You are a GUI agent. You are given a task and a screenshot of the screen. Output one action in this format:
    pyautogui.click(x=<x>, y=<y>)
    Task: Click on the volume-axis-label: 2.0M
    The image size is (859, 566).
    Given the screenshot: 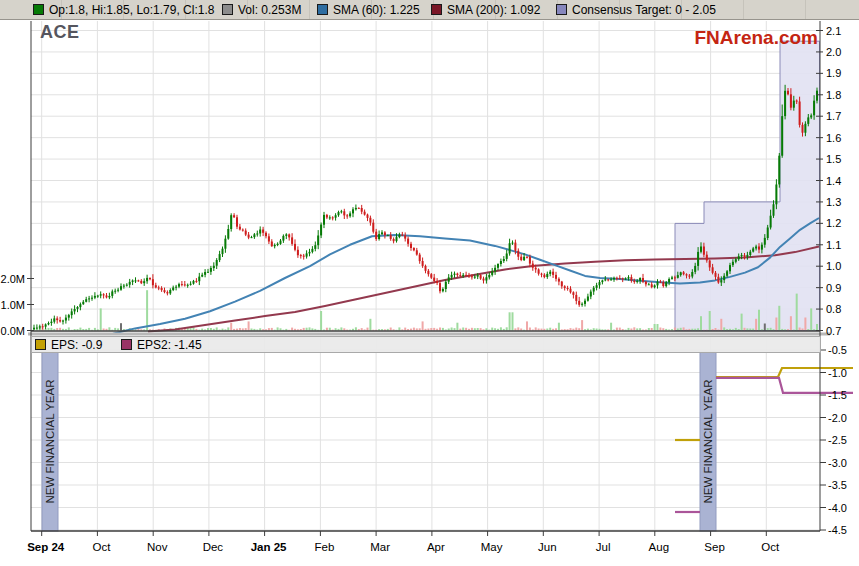 What is the action you would take?
    pyautogui.click(x=13, y=279)
    